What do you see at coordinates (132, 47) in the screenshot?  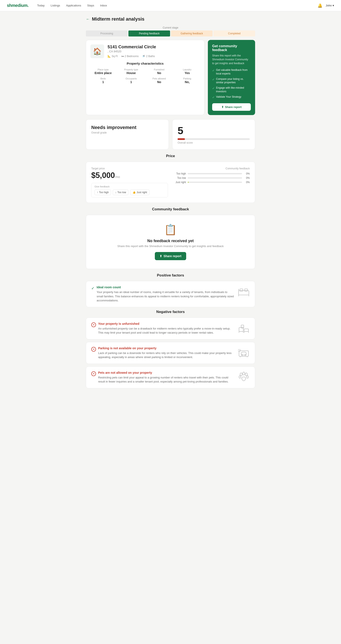 I see `property-name: 5141 Commercial Circle` at bounding box center [132, 47].